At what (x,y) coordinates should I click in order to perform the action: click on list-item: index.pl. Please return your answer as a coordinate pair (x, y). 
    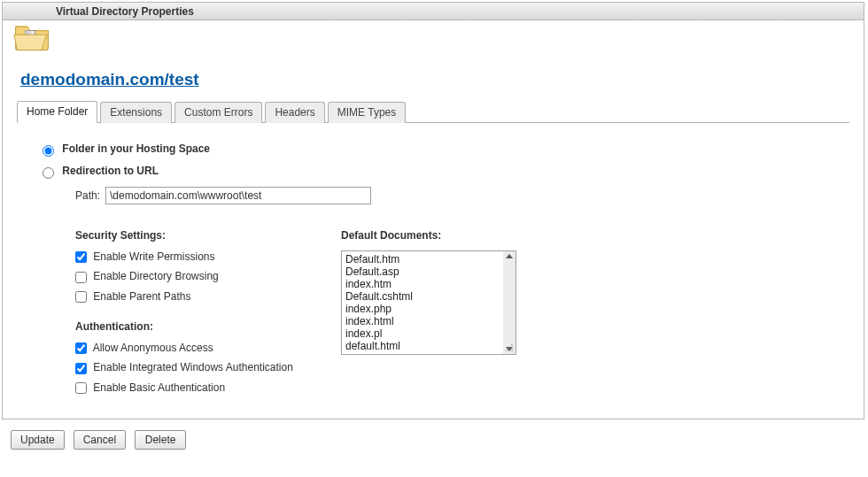
    Looking at the image, I should click on (422, 334).